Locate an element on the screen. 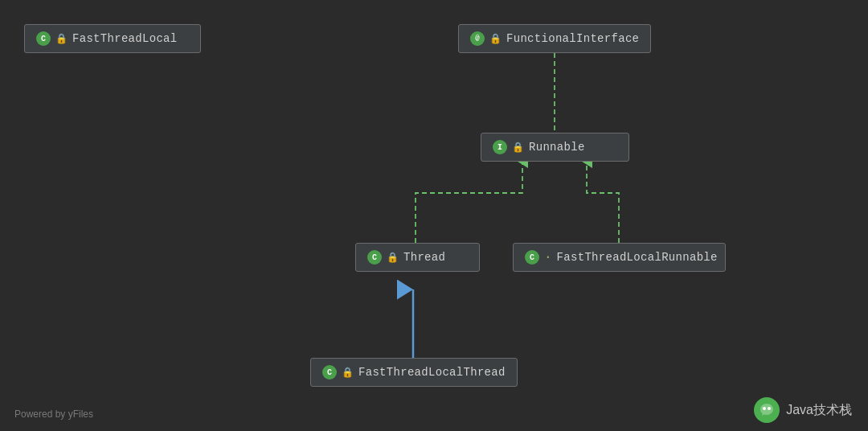  class-icon-thread: C is located at coordinates (375, 257).